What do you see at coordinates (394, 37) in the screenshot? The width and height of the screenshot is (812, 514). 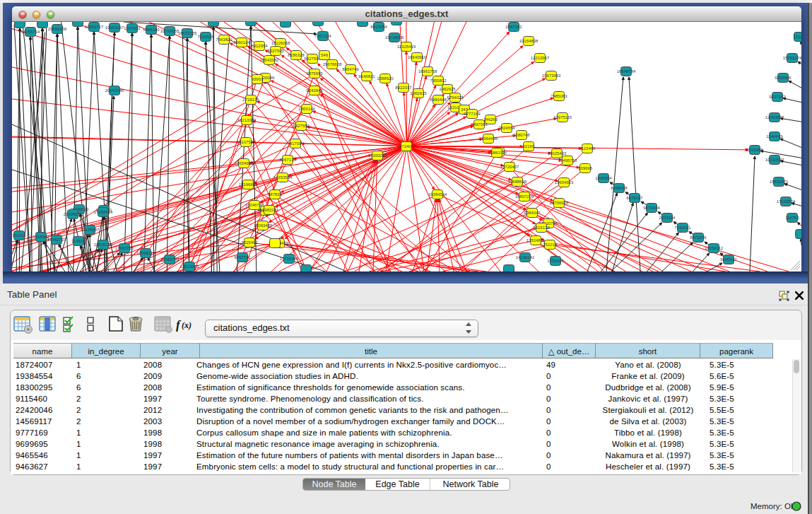 I see `svg-text: 19218506` at bounding box center [394, 37].